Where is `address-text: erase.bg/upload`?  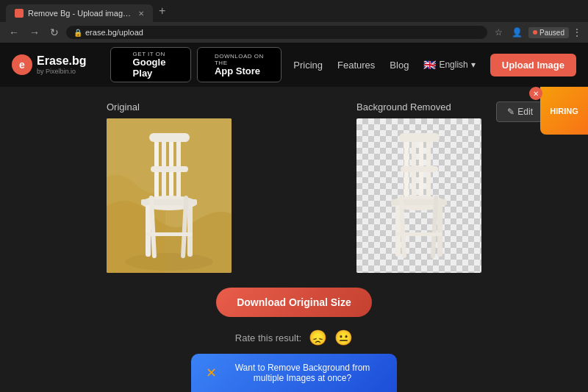
address-text: erase.bg/upload is located at coordinates (115, 32).